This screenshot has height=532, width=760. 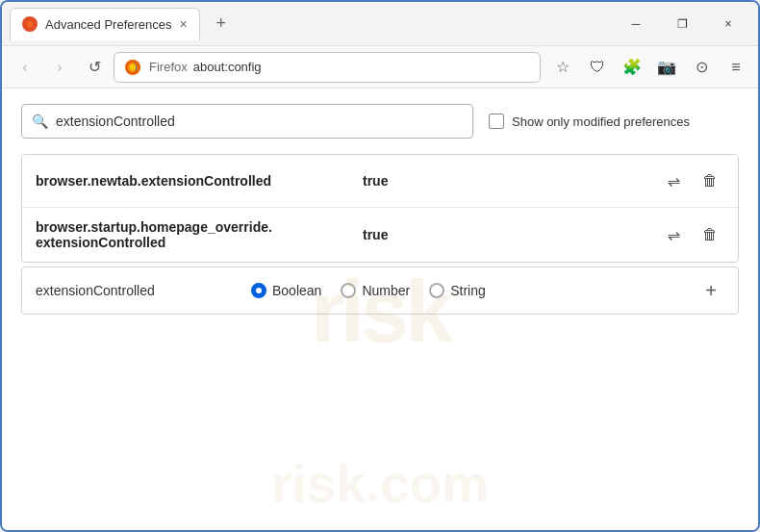 I want to click on delete-icon-2: 🗑, so click(x=710, y=235).